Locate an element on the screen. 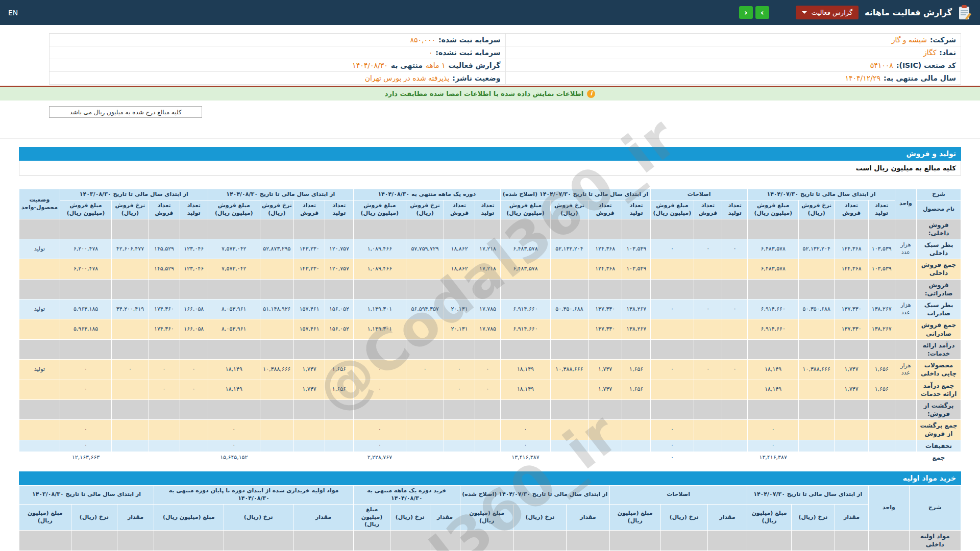 The image size is (980, 551). value-cell: ۱۰,۳۸۸,۶۶۶ is located at coordinates (817, 369).